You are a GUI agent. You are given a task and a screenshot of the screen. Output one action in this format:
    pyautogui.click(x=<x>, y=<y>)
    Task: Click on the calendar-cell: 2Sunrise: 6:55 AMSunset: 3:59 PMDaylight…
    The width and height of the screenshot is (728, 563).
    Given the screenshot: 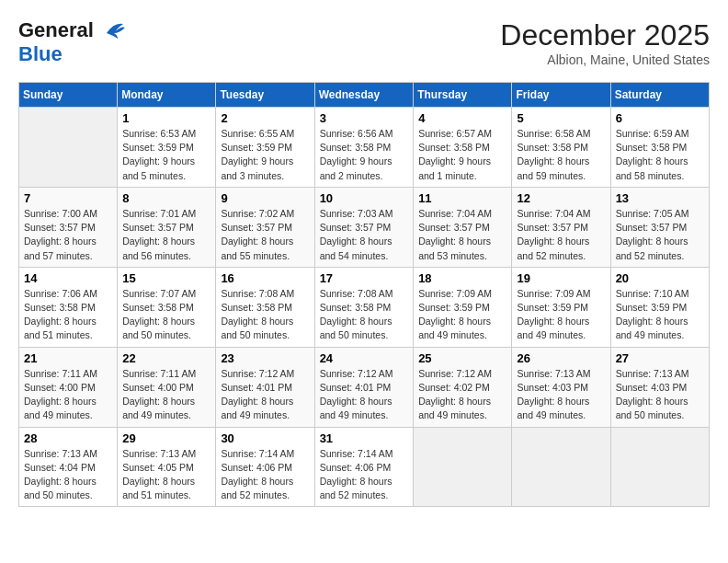 What is the action you would take?
    pyautogui.click(x=265, y=147)
    